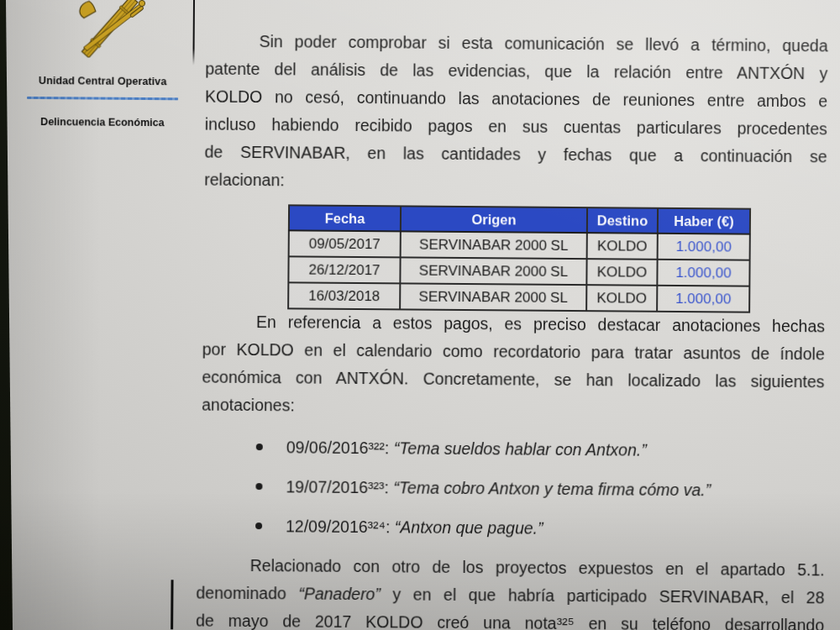 This screenshot has width=840, height=630. I want to click on cell-fecha: 26/12/2017, so click(344, 270).